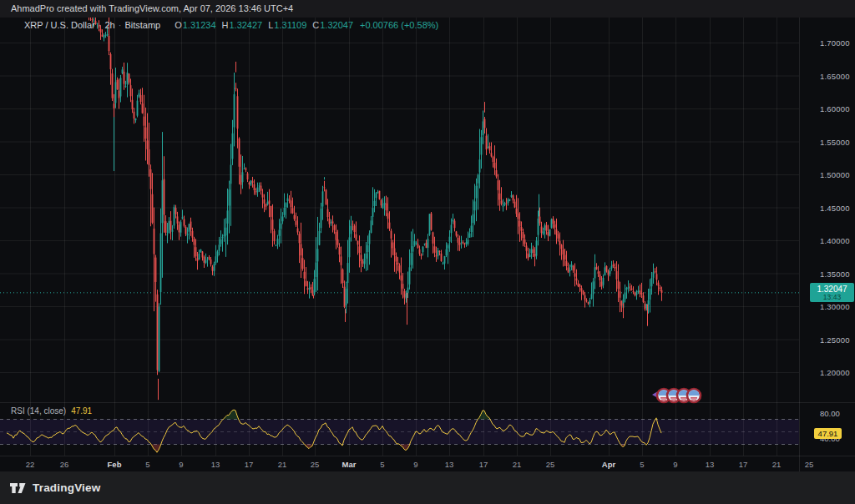 The height and width of the screenshot is (504, 855). I want to click on open-label: O, so click(179, 25).